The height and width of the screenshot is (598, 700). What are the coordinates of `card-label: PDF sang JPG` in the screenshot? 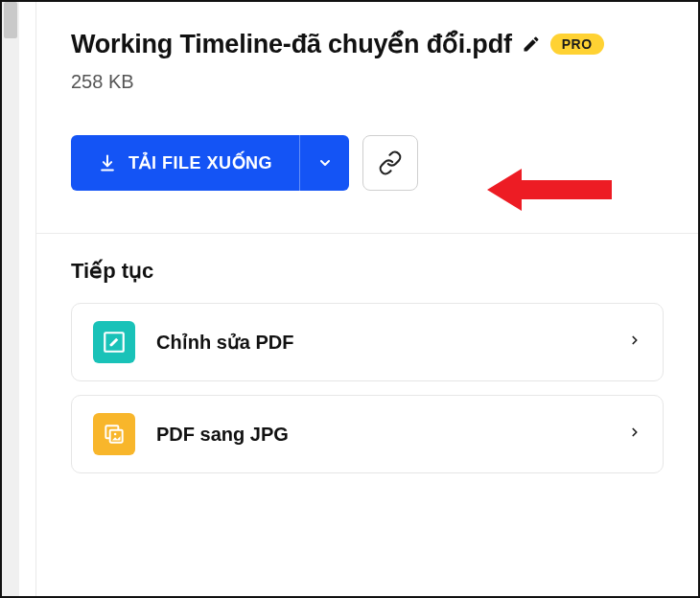 It's located at (382, 435).